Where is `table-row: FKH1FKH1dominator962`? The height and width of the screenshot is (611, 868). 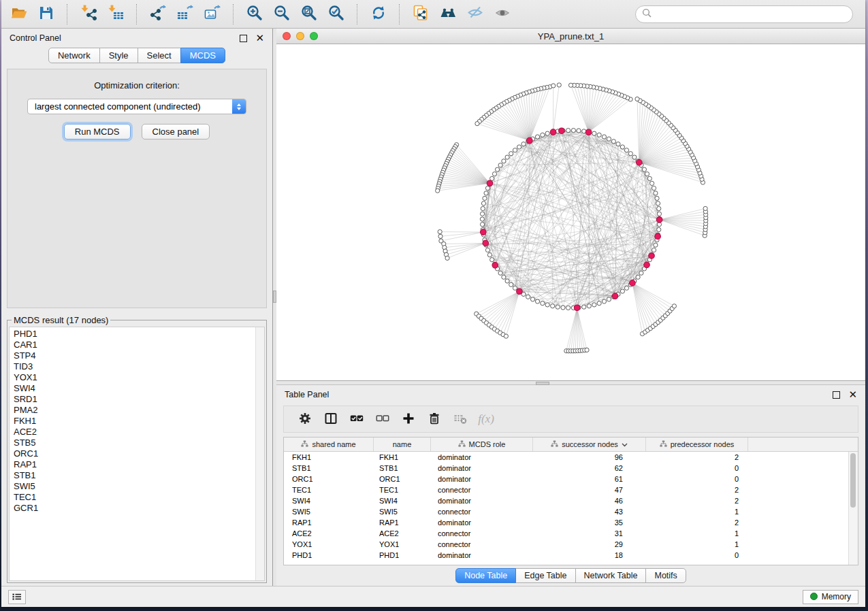
table-row: FKH1FKH1dominator962 is located at coordinates (570, 457).